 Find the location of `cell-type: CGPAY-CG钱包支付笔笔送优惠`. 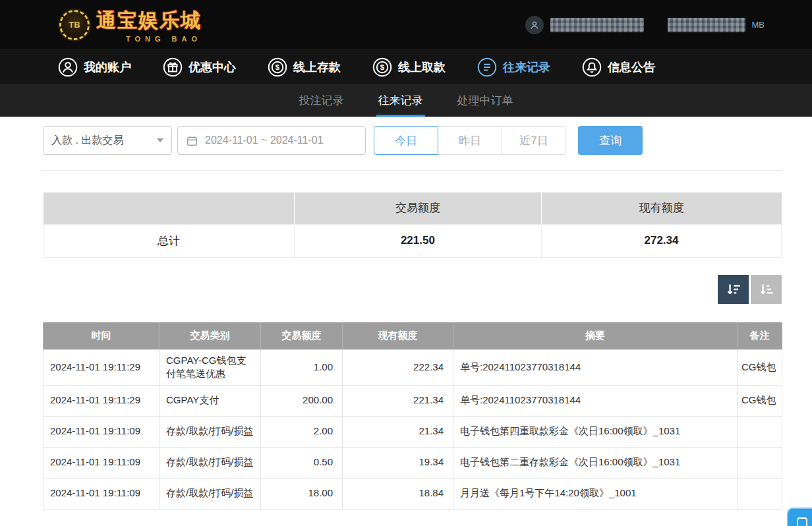

cell-type: CGPAY-CG钱包支付笔笔送优惠 is located at coordinates (210, 368).